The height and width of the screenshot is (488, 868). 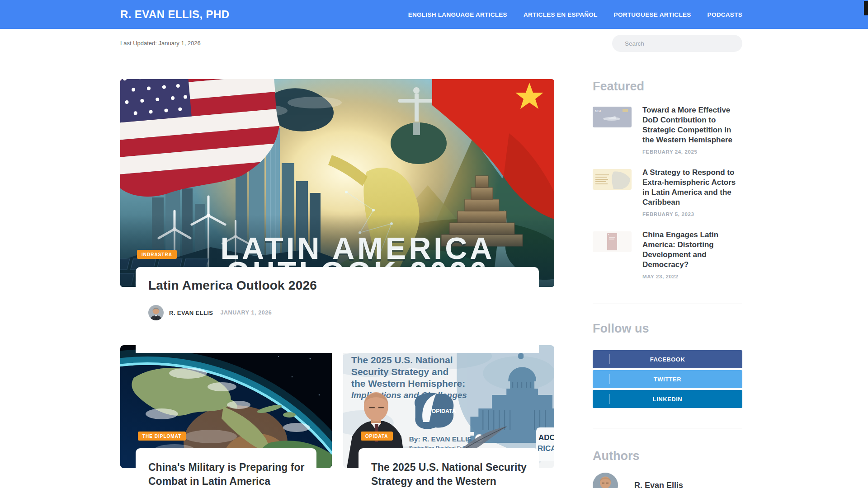 I want to click on hero-title-card: Latin America Outlook 2026 R. EVAN ELLIS…, so click(x=337, y=310).